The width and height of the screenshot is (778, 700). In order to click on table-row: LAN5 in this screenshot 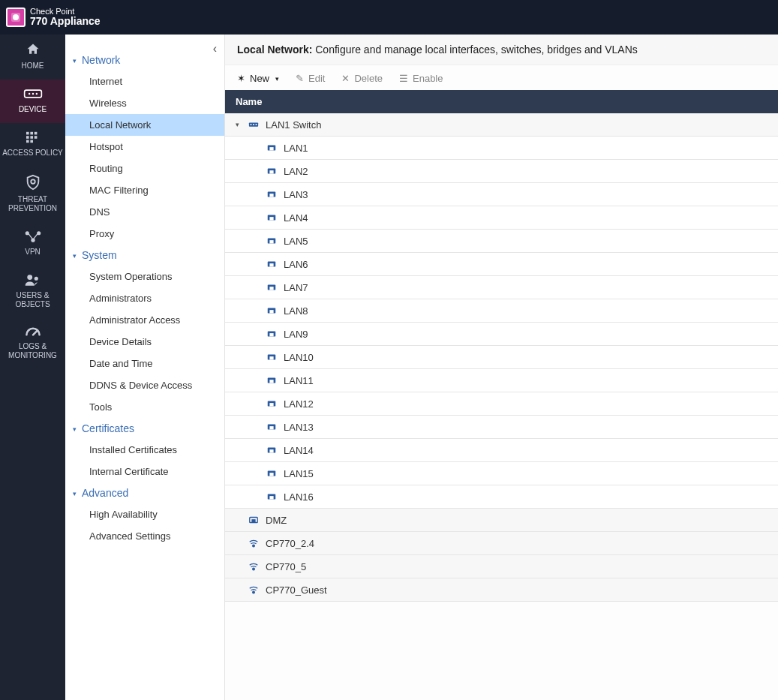, I will do `click(501, 242)`.